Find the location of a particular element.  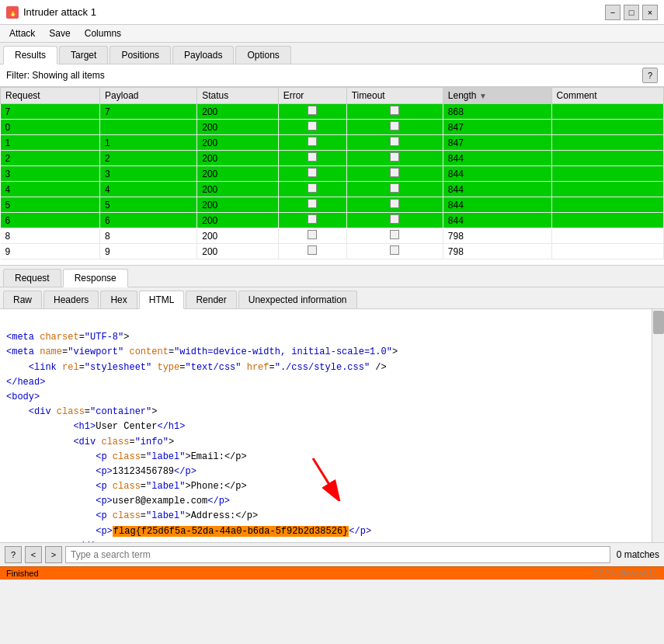

col-header-length: Length ▼ is located at coordinates (497, 96).